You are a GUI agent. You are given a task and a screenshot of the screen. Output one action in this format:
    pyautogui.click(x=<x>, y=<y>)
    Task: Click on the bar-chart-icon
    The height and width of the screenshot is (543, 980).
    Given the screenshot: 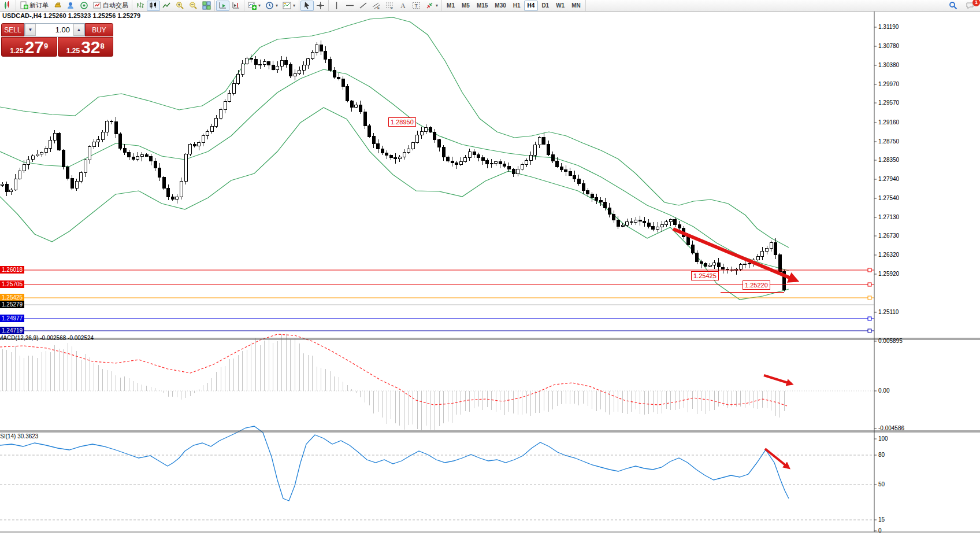 What is the action you would take?
    pyautogui.click(x=140, y=6)
    